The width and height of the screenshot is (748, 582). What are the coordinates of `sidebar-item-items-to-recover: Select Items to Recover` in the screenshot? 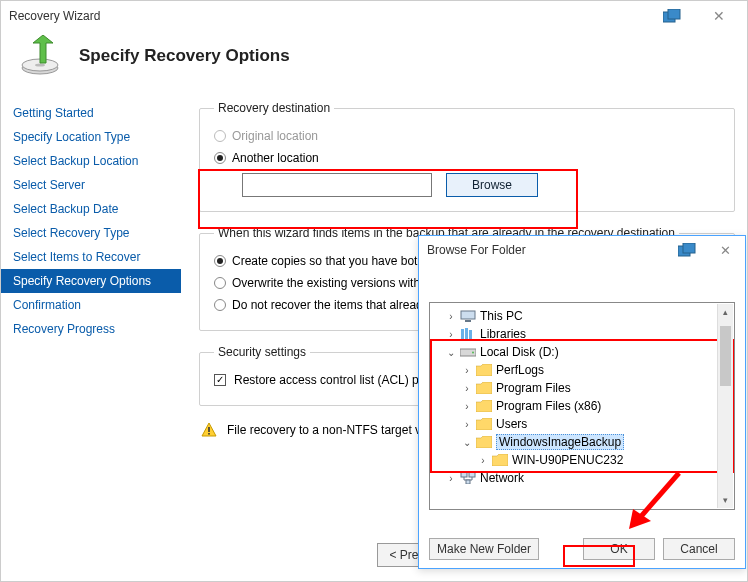 It's located at (91, 257).